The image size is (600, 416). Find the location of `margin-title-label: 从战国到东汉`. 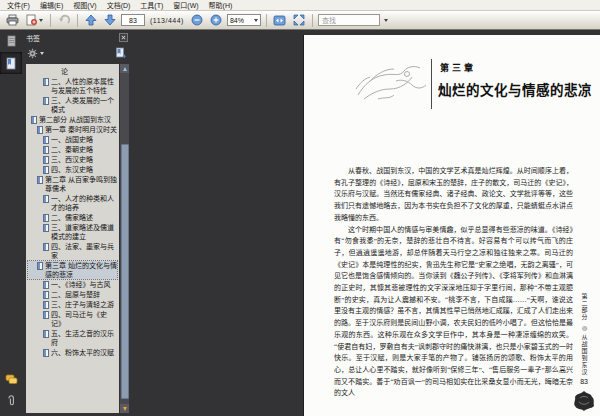

margin-title-label: 从战国到东汉 is located at coordinates (584, 355).